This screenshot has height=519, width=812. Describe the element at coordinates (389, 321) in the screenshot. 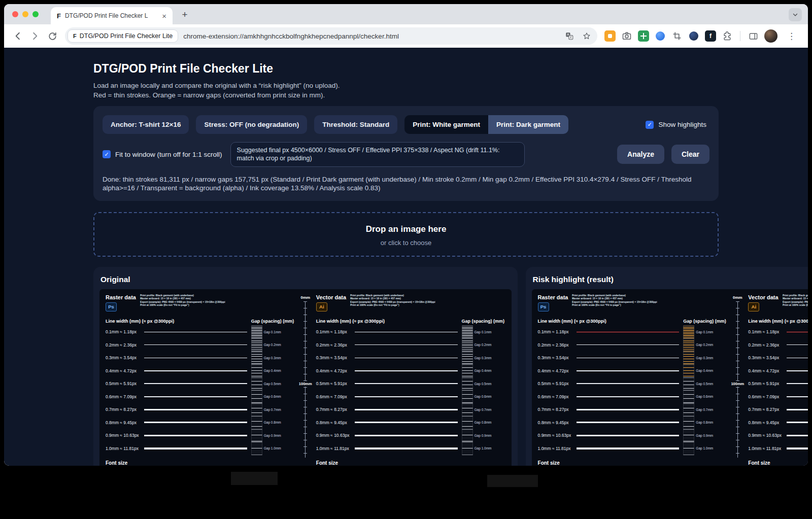

I see `line-width-header: Line width (mm) (≈ px @300ppi)` at that location.